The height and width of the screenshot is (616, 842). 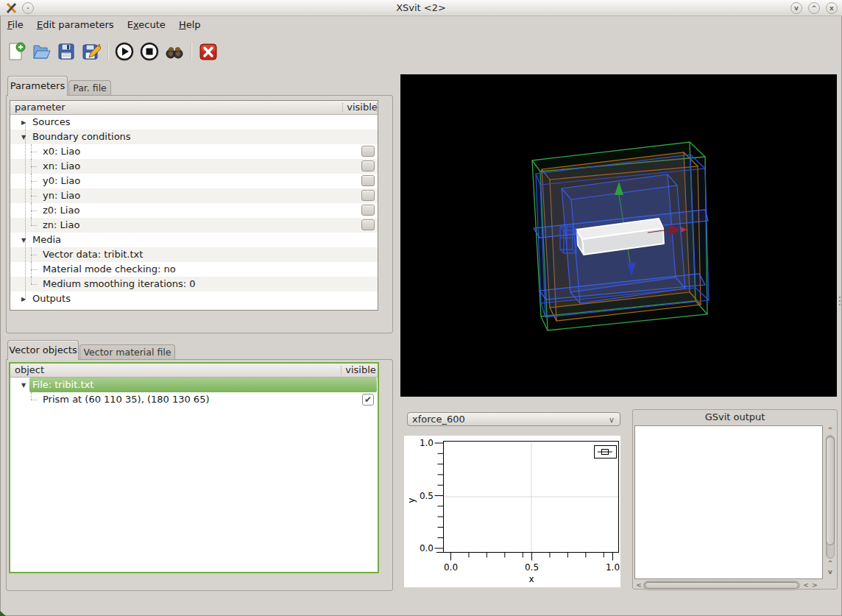 What do you see at coordinates (40, 107) in the screenshot?
I see `column-parameter: parameter` at bounding box center [40, 107].